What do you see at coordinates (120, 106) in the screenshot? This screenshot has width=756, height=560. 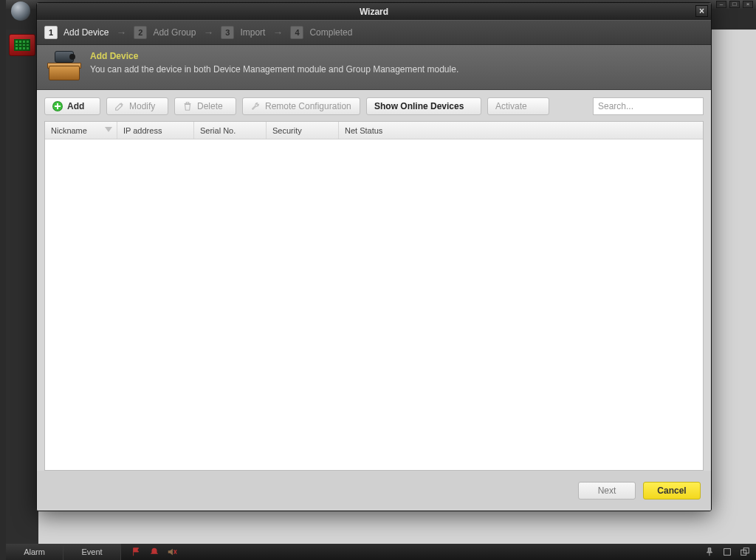 I see `pencil-icon` at bounding box center [120, 106].